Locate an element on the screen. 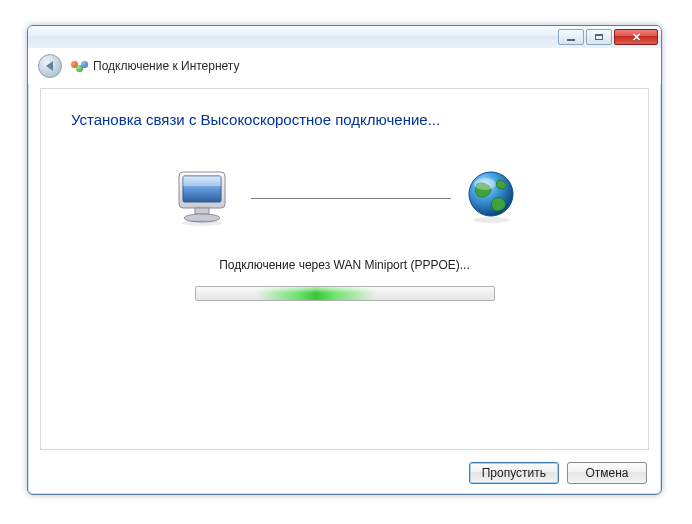  minimize-button is located at coordinates (571, 37).